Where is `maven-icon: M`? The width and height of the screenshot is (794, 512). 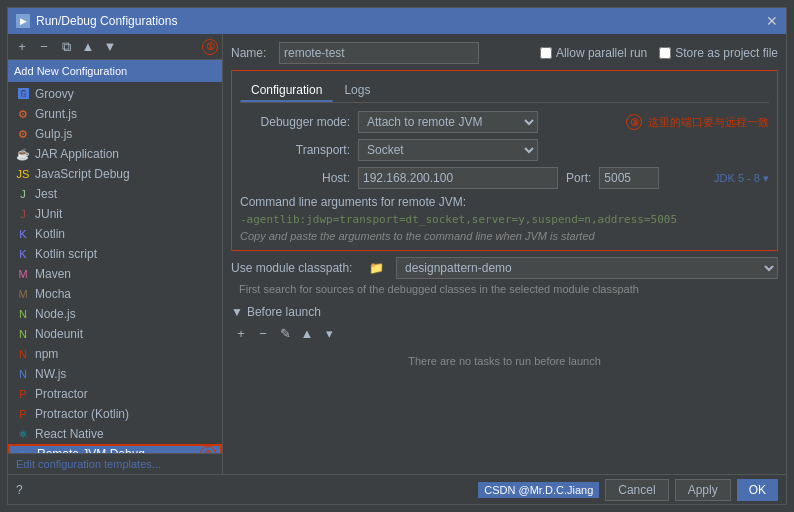
maven-icon: M is located at coordinates (23, 274).